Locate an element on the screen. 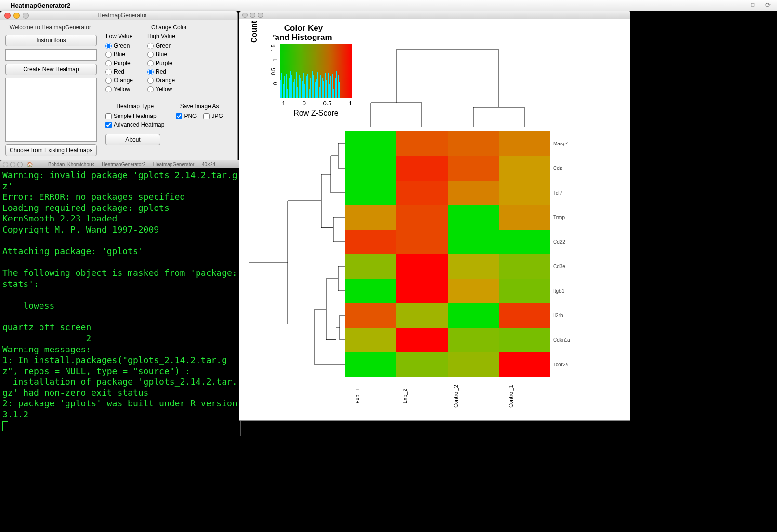  color-key-gradient is located at coordinates (316, 71).